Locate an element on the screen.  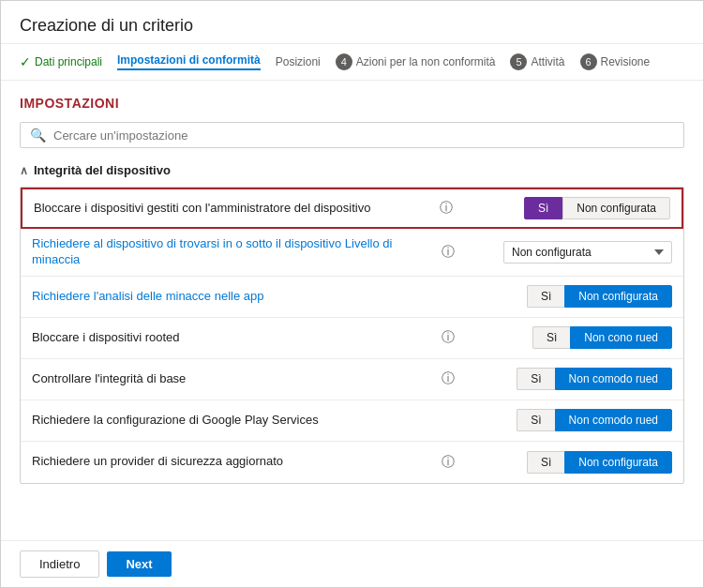
nav-step-dati-label: Dati principali is located at coordinates (68, 62).